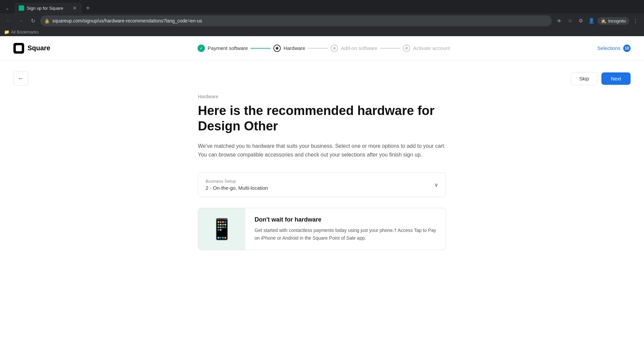  Describe the element at coordinates (322, 32) in the screenshot. I see `bookmarks-bar: 📁 All Bookmarks` at that location.